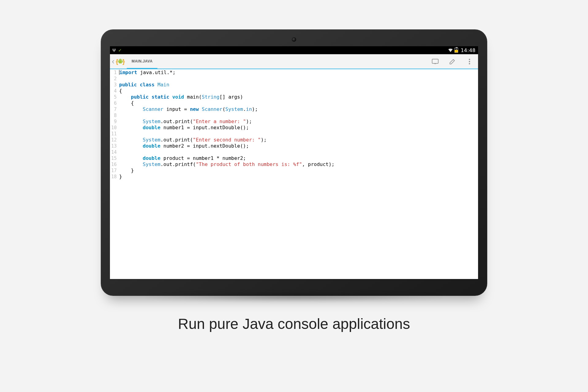 The height and width of the screenshot is (392, 588). Describe the element at coordinates (142, 61) in the screenshot. I see `file-tab-label: MAIN.JAVA` at that location.